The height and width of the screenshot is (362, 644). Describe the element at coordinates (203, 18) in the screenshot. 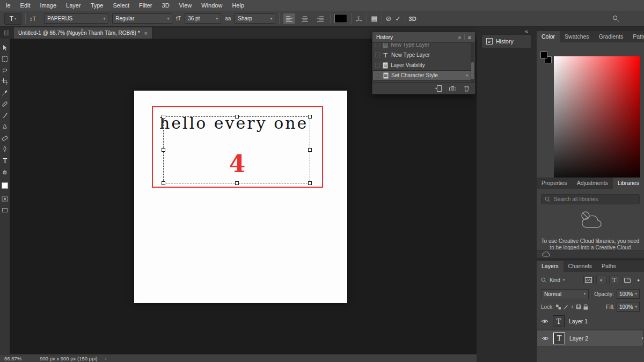

I see `font-size-select: 36 pt` at that location.